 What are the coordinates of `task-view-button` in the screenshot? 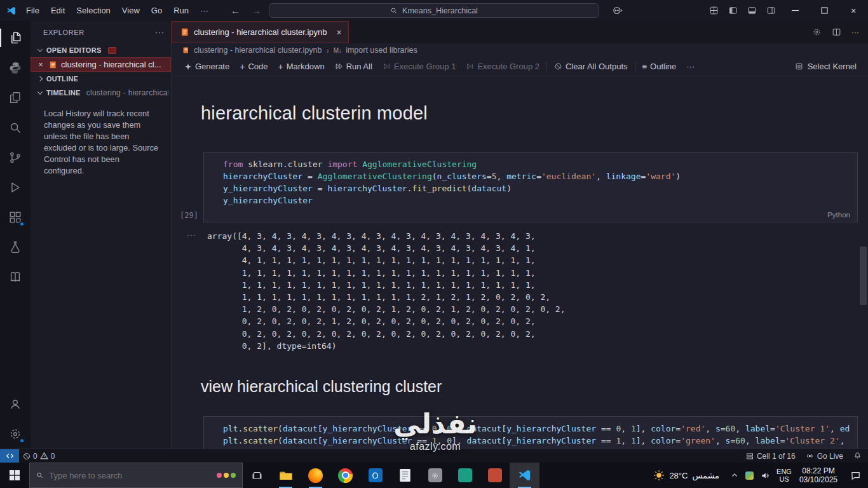 It's located at (257, 475).